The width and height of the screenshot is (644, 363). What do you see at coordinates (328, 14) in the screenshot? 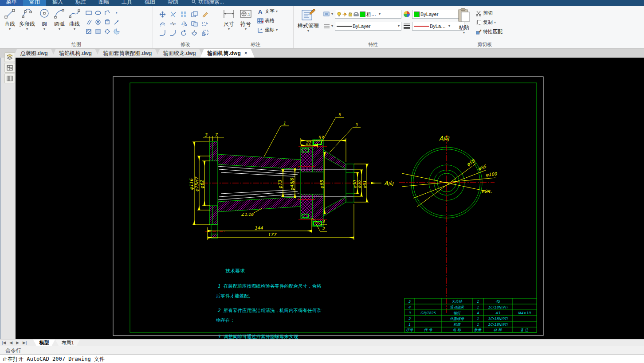
I see `layer-tool-button: ▾` at bounding box center [328, 14].